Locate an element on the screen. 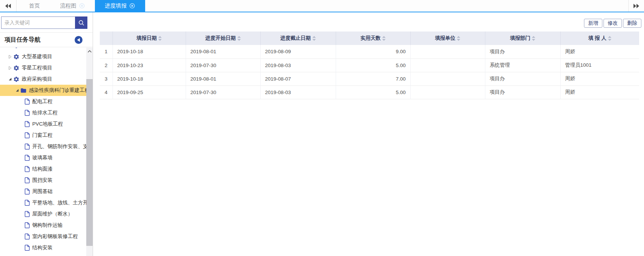 The height and width of the screenshot is (256, 644). table-header-cell: 进度开始日期 is located at coordinates (223, 38).